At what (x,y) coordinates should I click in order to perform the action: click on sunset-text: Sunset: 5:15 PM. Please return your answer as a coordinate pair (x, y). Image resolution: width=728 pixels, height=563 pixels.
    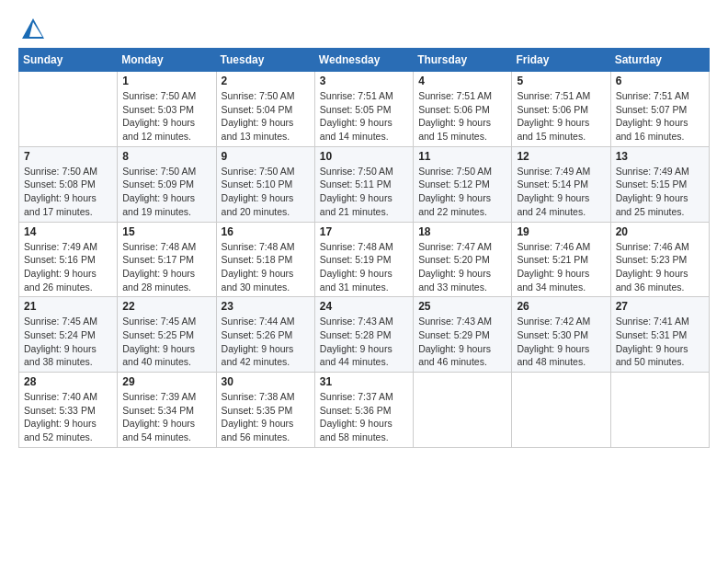
    Looking at the image, I should click on (660, 184).